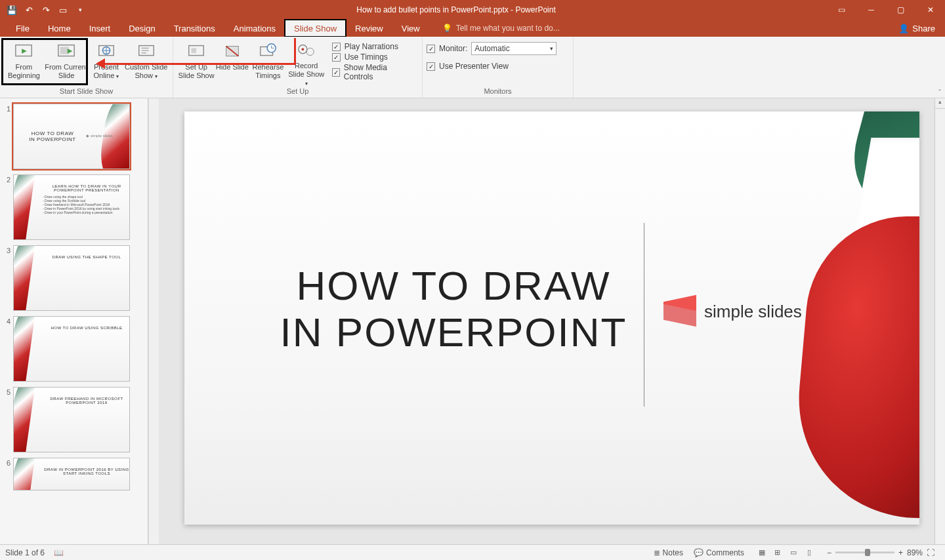  Describe the element at coordinates (448, 28) in the screenshot. I see `lightbulb-icon: 💡` at that location.